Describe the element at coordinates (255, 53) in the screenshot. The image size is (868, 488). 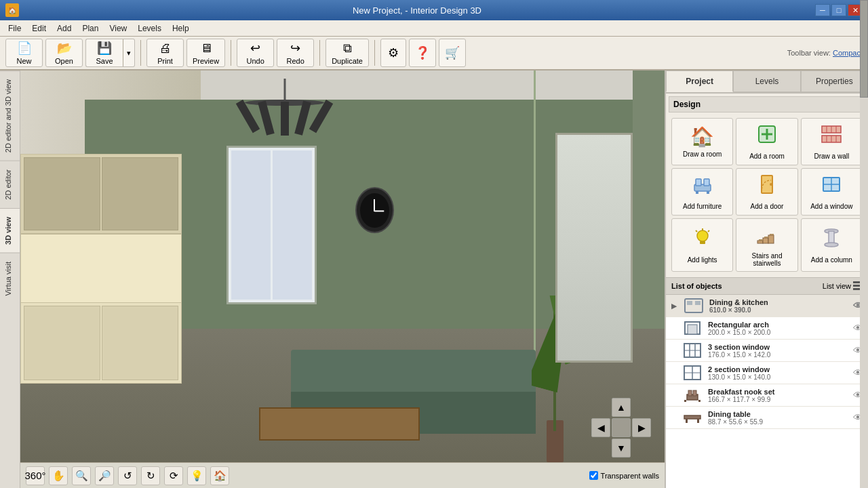
I see `undo-button: ↩ Undo` at that location.